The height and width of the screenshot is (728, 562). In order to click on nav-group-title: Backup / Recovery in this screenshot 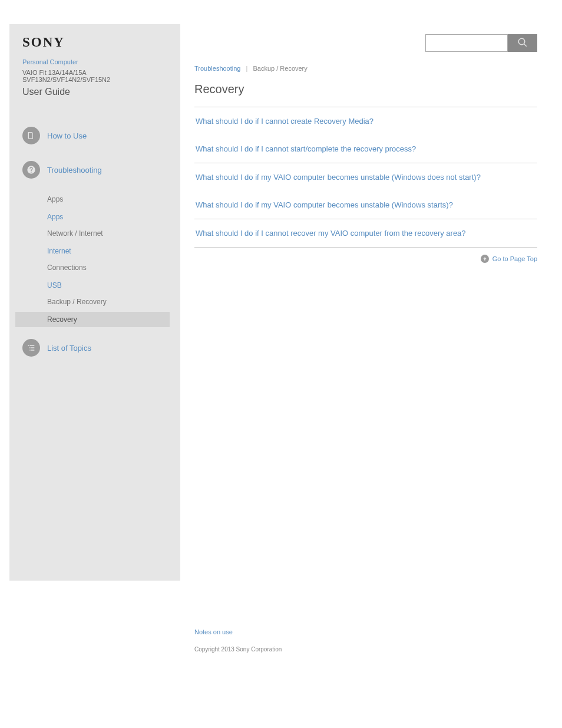, I will do `click(98, 302)`.